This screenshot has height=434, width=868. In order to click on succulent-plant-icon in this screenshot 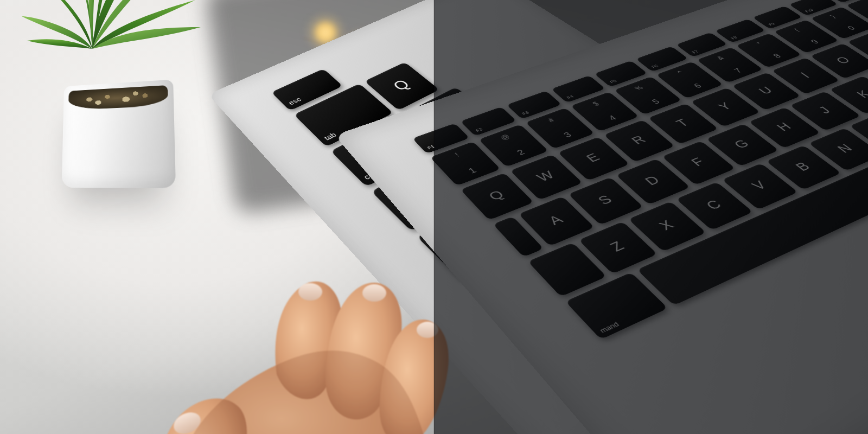, I will do `click(114, 33)`.